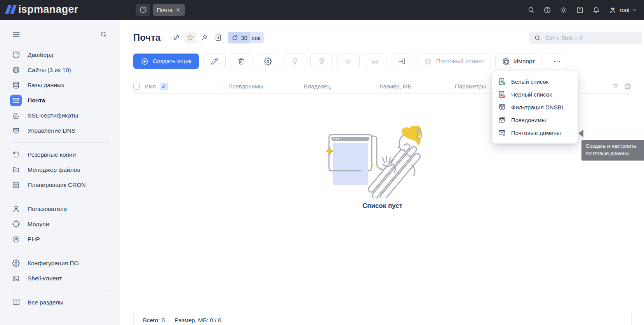 The width and height of the screenshot is (644, 325). Describe the element at coordinates (591, 38) in the screenshot. I see `search-input` at that location.